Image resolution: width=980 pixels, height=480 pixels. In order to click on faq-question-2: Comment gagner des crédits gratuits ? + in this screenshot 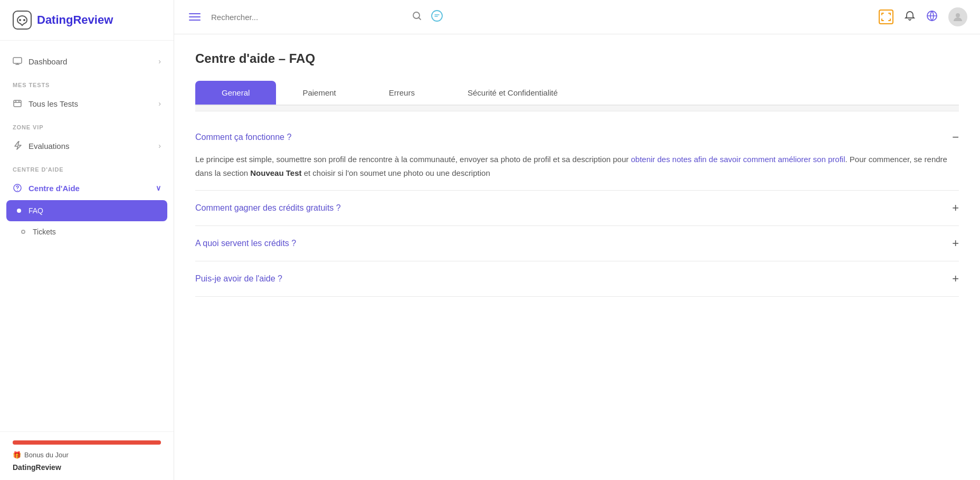, I will do `click(577, 208)`.